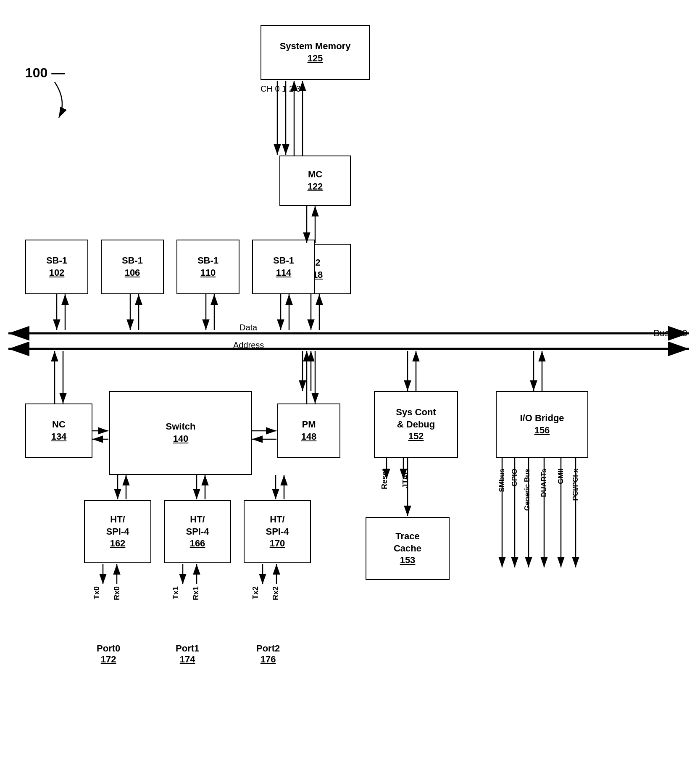  I want to click on mc-box: MC 122, so click(315, 181).